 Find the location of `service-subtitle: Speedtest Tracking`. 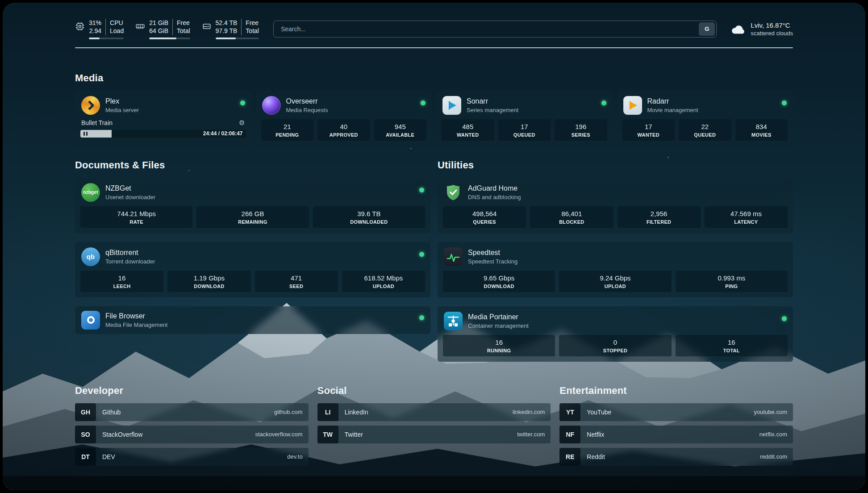

service-subtitle: Speedtest Tracking is located at coordinates (493, 262).